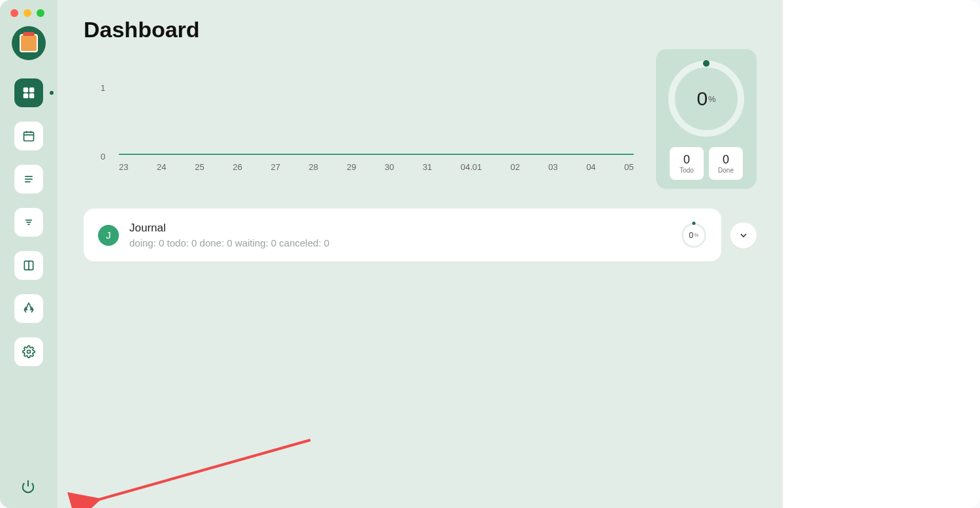 Image resolution: width=980 pixels, height=508 pixels. I want to click on x-tick: 31, so click(427, 167).